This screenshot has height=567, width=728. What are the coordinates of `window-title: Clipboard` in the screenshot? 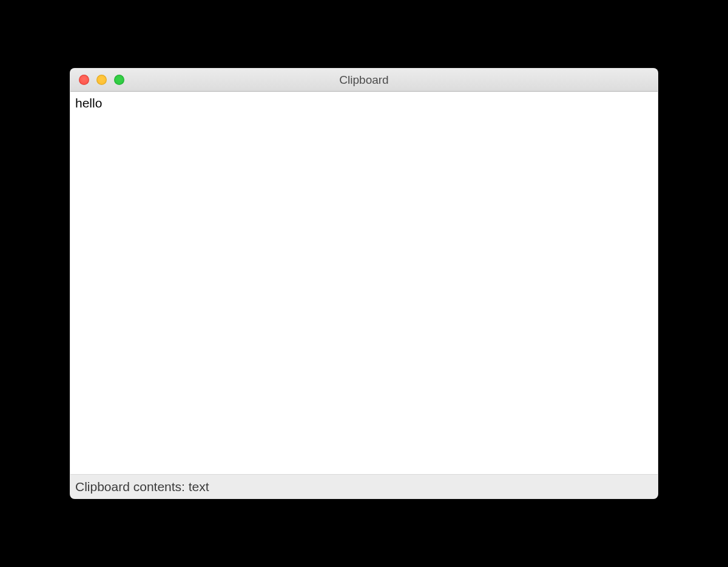 It's located at (364, 80).